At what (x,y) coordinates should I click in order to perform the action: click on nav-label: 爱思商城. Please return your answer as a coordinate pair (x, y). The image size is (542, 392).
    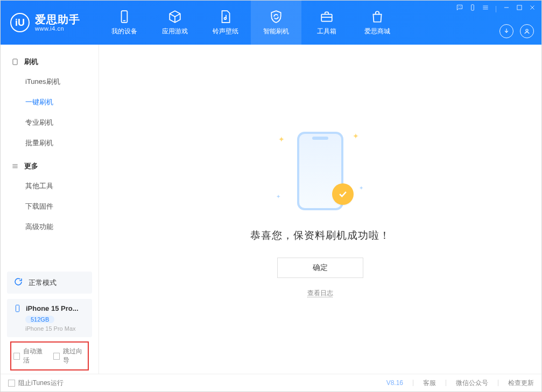
    Looking at the image, I should click on (377, 31).